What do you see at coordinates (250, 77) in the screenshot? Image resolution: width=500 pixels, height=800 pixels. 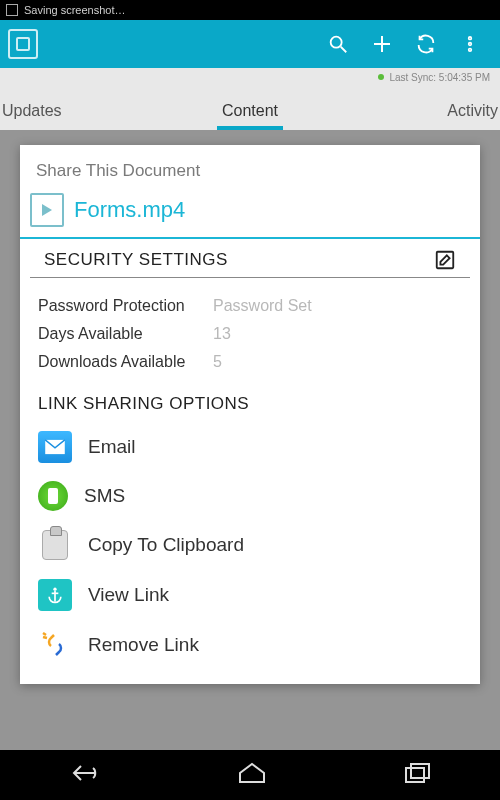 I see `last-sync-row: Last Sync: 5:04:35 PM` at bounding box center [250, 77].